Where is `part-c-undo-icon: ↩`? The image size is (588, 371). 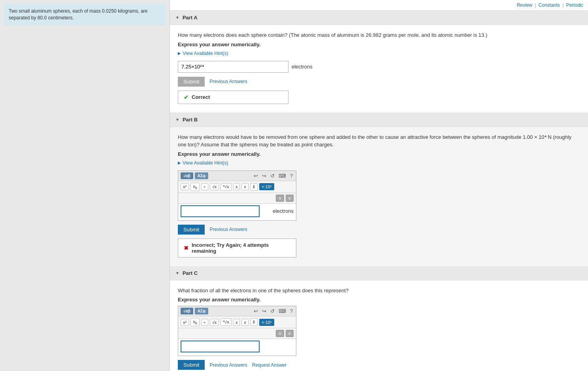
part-c-undo-icon: ↩ is located at coordinates (256, 311).